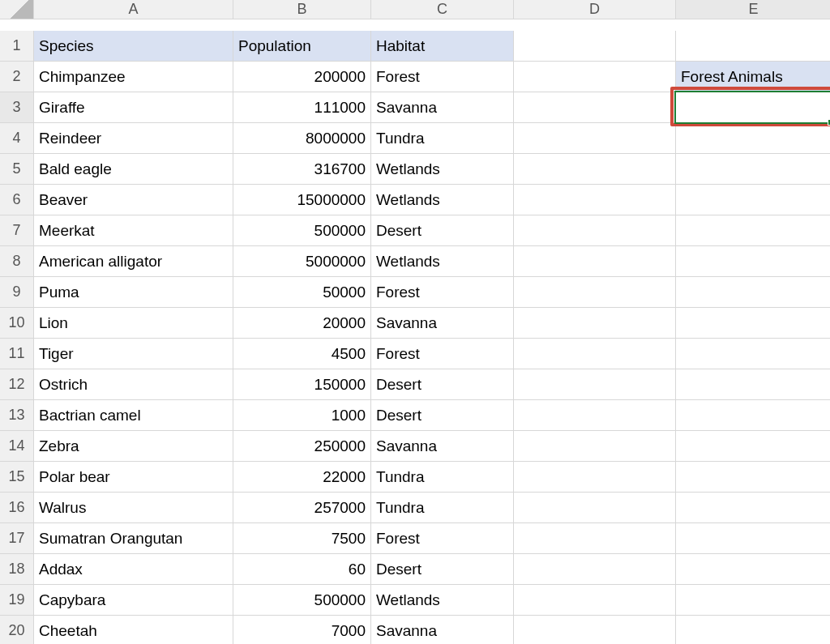 The height and width of the screenshot is (644, 830). Describe the element at coordinates (302, 569) in the screenshot. I see `cell-b18: 60` at that location.